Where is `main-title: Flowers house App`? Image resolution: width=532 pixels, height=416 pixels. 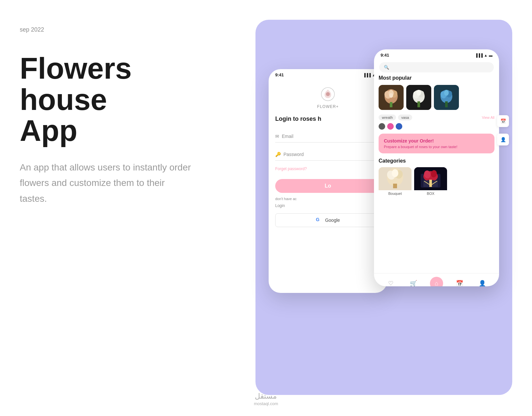
main-title: Flowers house App is located at coordinates (112, 100).